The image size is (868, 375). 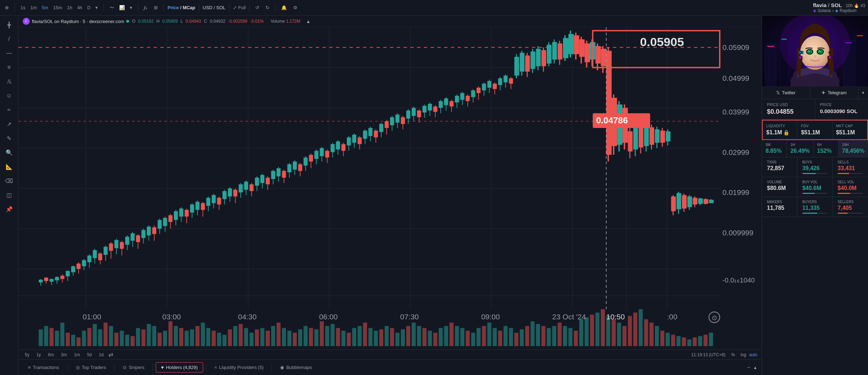 What do you see at coordinates (181, 8) in the screenshot?
I see `price-mcap-toggle: Price / MCap` at bounding box center [181, 8].